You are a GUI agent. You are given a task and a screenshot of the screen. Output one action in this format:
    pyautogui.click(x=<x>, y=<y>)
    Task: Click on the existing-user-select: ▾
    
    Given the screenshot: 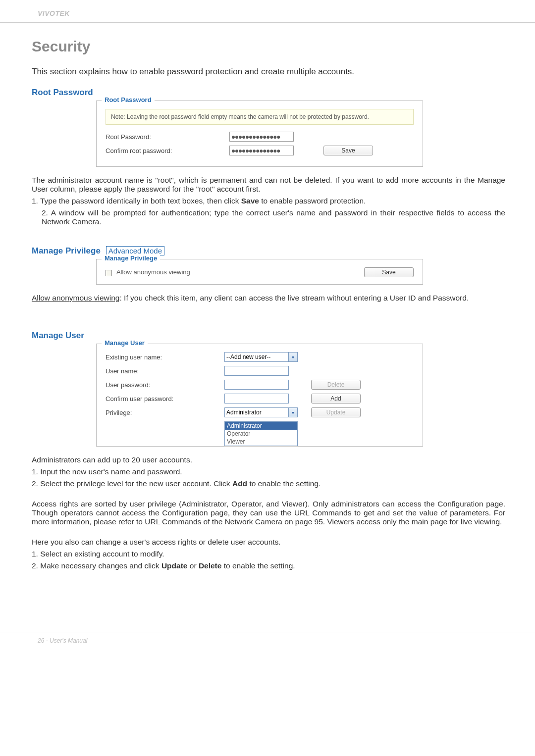 What is the action you would take?
    pyautogui.click(x=261, y=357)
    